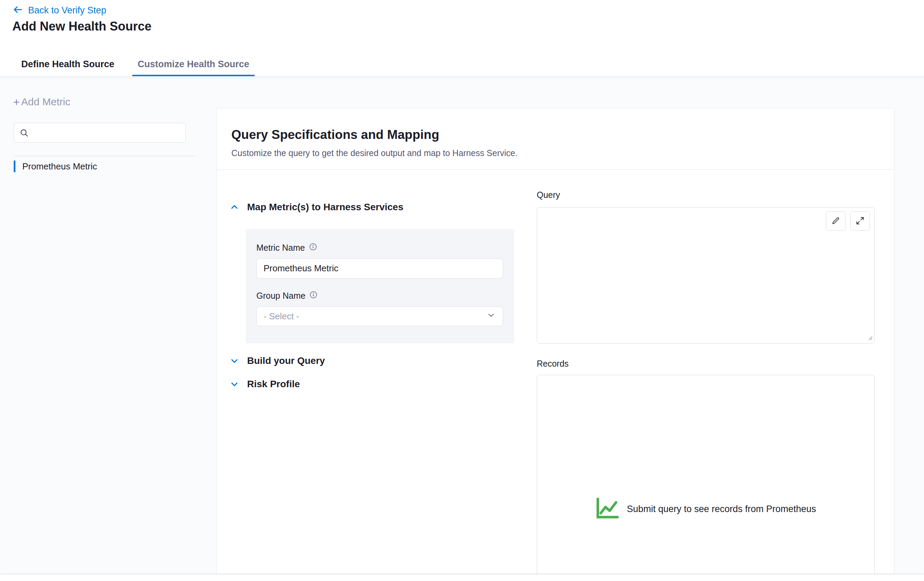 Image resolution: width=924 pixels, height=581 pixels. Describe the element at coordinates (82, 26) in the screenshot. I see `page-title: Add New Health Source` at that location.